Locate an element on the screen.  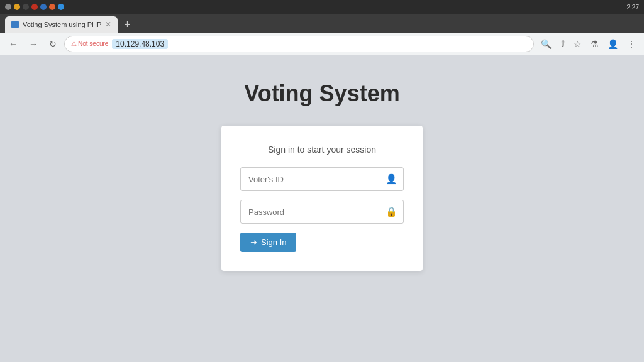
address-text: 10.129.48.103 is located at coordinates (140, 44).